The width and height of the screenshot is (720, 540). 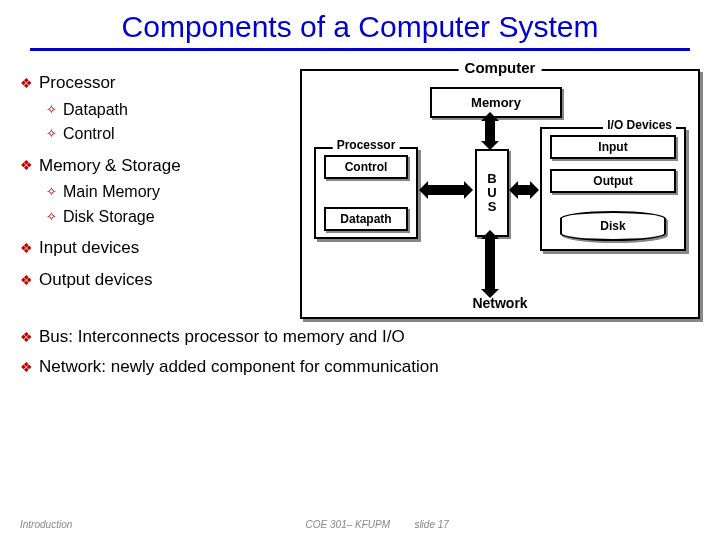 I want to click on output-box: Output, so click(x=613, y=181).